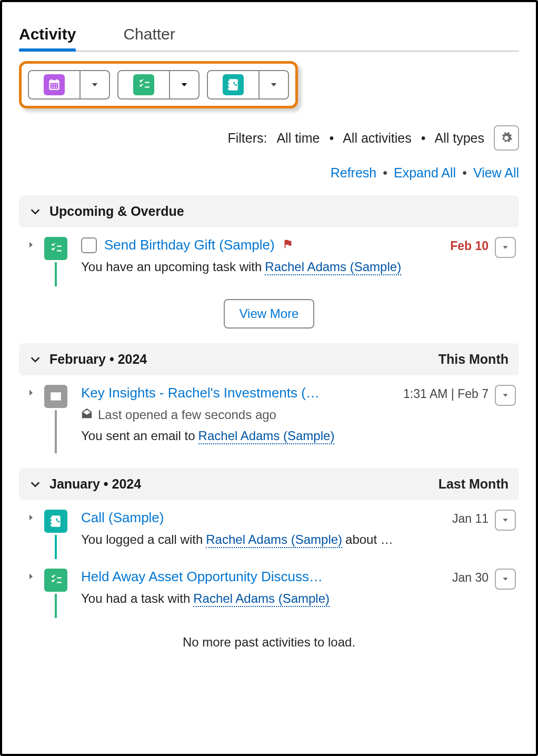 The height and width of the screenshot is (756, 538). What do you see at coordinates (98, 359) in the screenshot?
I see `section-feb-title: February • 2024` at bounding box center [98, 359].